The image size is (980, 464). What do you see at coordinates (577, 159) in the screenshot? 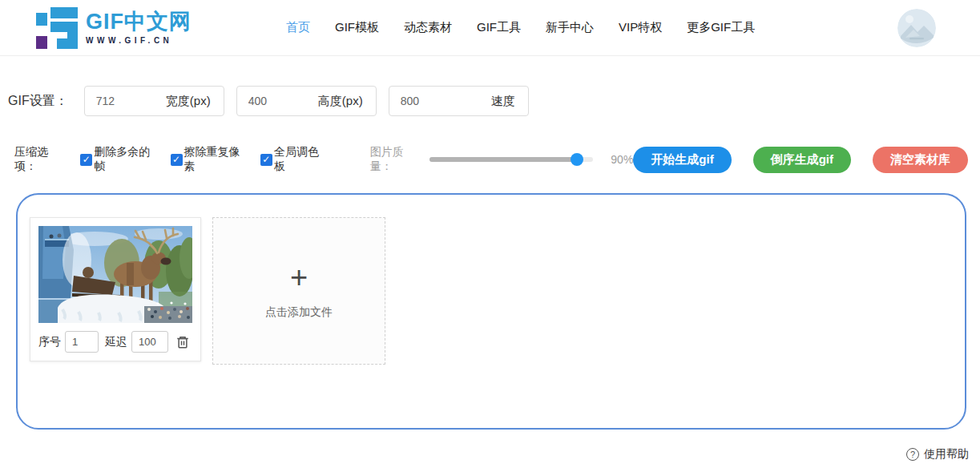
I see `quality-slider-thumb` at bounding box center [577, 159].